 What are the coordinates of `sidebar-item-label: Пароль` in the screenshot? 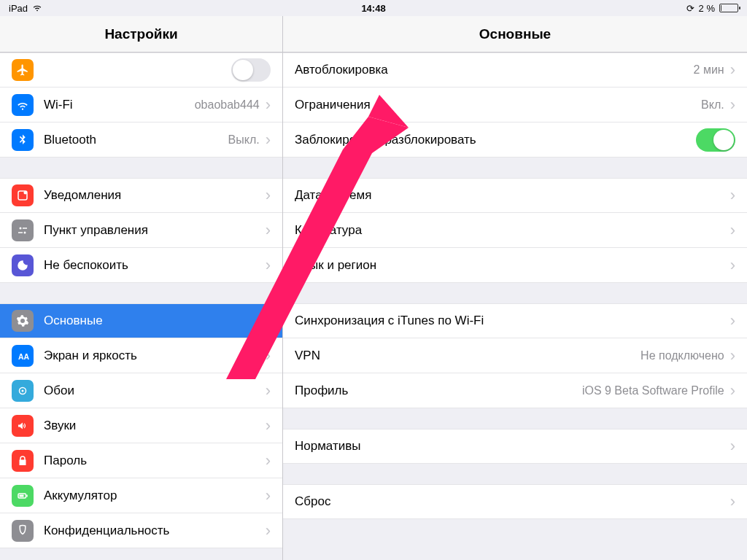 It's located at (155, 461).